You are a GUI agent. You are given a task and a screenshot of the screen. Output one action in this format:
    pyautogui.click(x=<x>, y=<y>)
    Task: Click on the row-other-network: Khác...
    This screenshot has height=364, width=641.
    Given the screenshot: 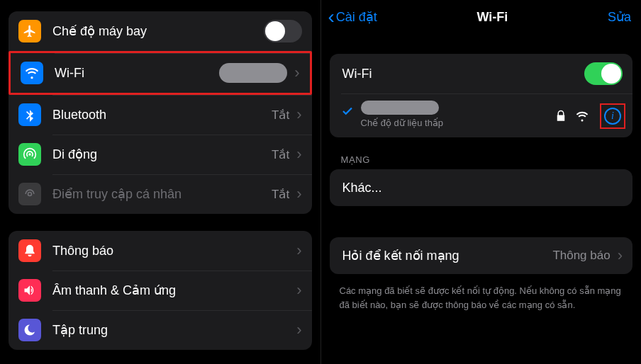 What is the action you would take?
    pyautogui.click(x=481, y=188)
    